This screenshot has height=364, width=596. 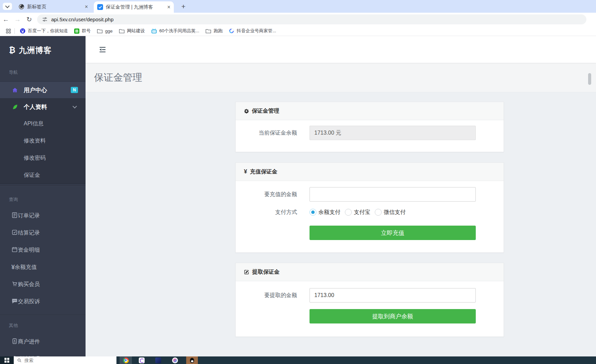 What do you see at coordinates (109, 31) in the screenshot?
I see `bookmark-label: gge` at bounding box center [109, 31].